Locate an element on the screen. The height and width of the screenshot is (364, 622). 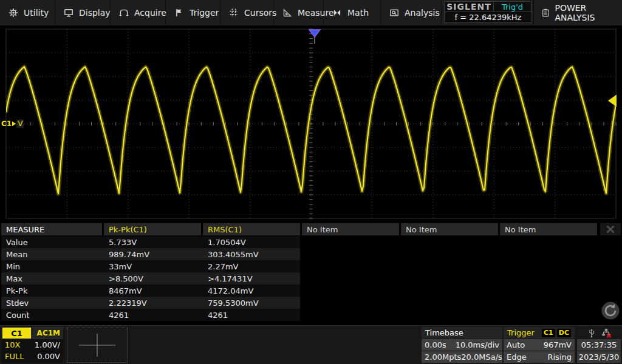
brand-logo: SIGLENT is located at coordinates (469, 7).